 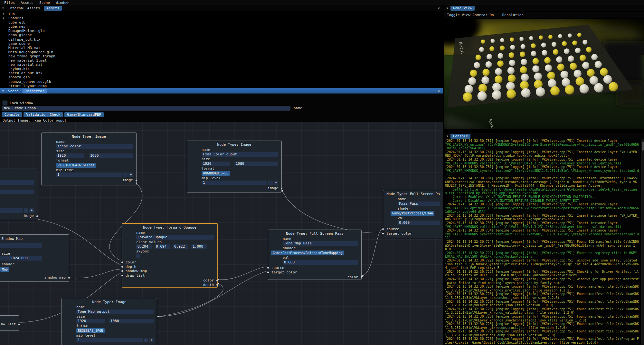 I want to click on file-row: new material 1.mat, so click(x=222, y=61).